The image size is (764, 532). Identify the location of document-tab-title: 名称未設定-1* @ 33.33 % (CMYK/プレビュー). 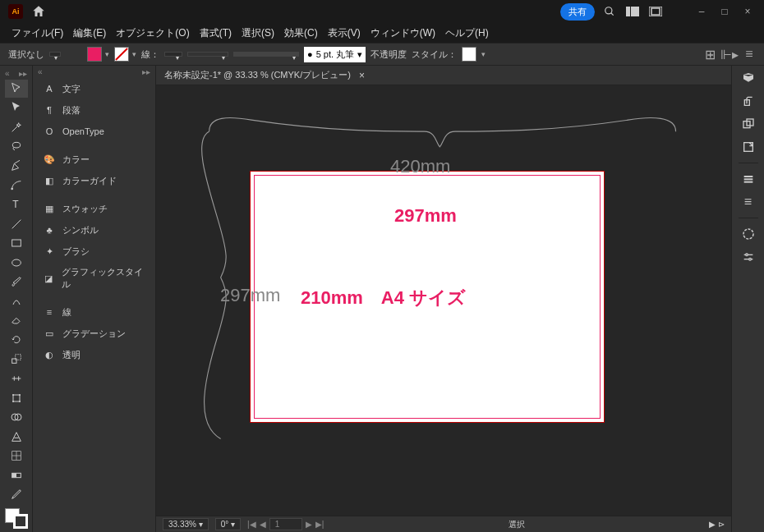
(258, 76).